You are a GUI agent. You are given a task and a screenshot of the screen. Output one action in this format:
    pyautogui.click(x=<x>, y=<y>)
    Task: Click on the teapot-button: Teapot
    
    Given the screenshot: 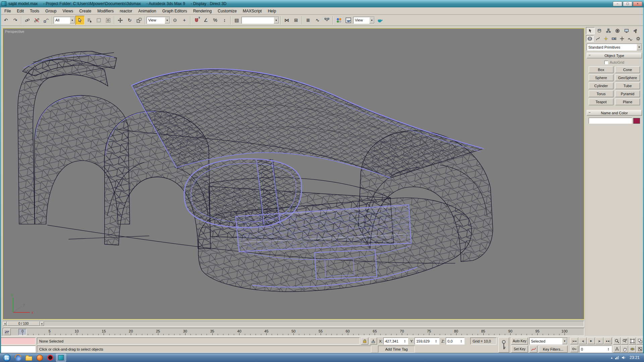 What is the action you would take?
    pyautogui.click(x=601, y=102)
    